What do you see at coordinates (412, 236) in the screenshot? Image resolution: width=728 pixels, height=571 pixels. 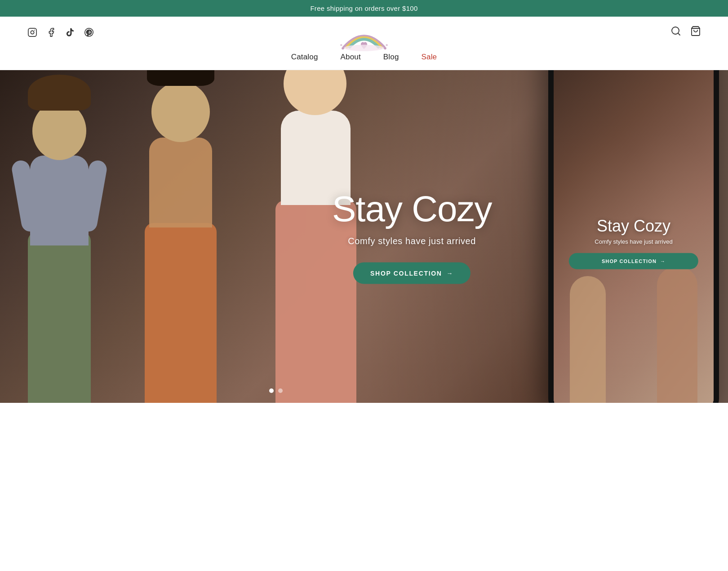 I see `hero-content: Stay Cozy Comfy styles have just arrived…` at bounding box center [412, 236].